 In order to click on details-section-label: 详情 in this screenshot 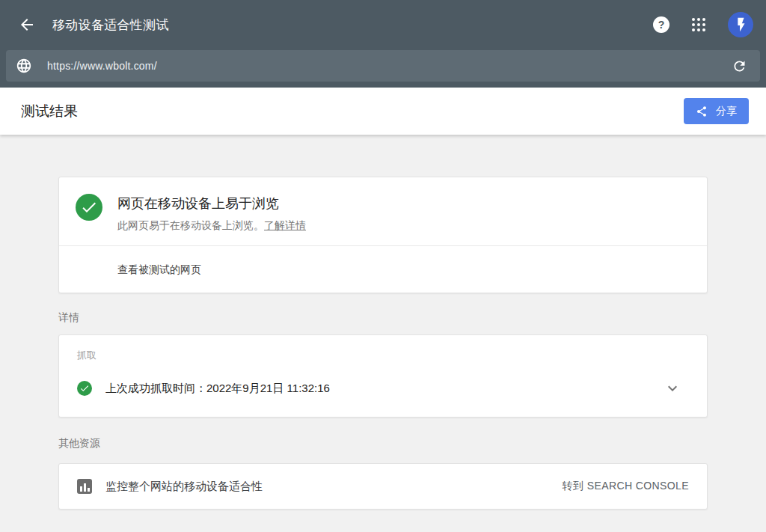, I will do `click(383, 317)`.